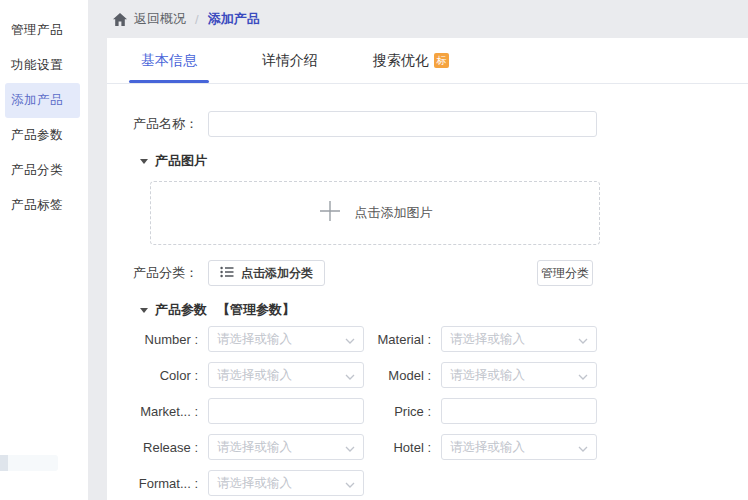 This screenshot has width=748, height=500. Describe the element at coordinates (286, 375) in the screenshot. I see `color-select: 请选择或输入` at that location.